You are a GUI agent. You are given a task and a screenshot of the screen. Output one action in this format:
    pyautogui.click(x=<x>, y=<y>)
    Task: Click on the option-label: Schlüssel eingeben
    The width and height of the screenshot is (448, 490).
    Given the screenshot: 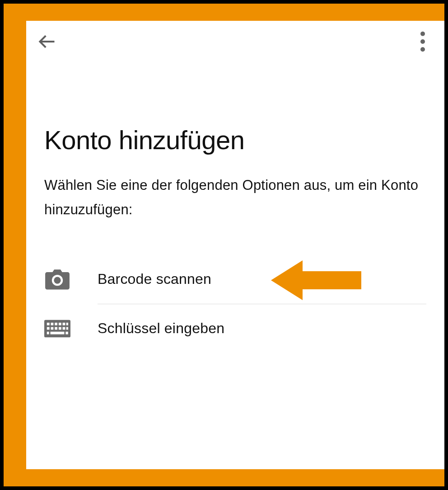 What is the action you would take?
    pyautogui.click(x=161, y=328)
    